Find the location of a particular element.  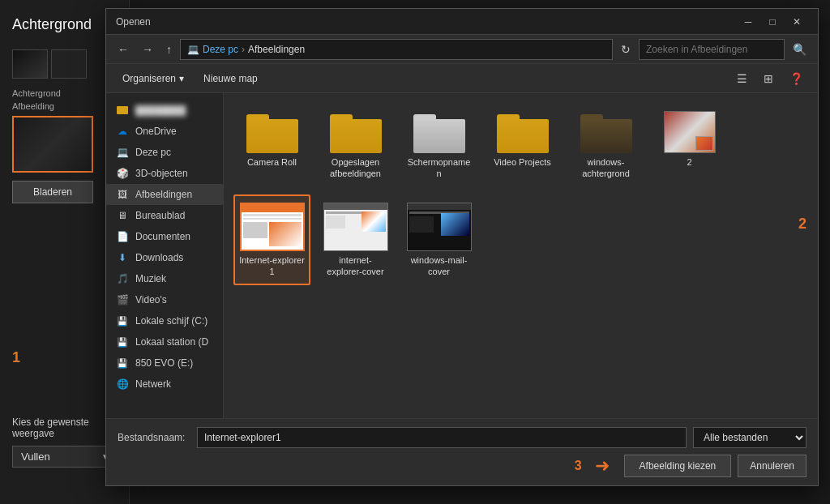

file-camera-roll: Camera Roll is located at coordinates (272, 146).